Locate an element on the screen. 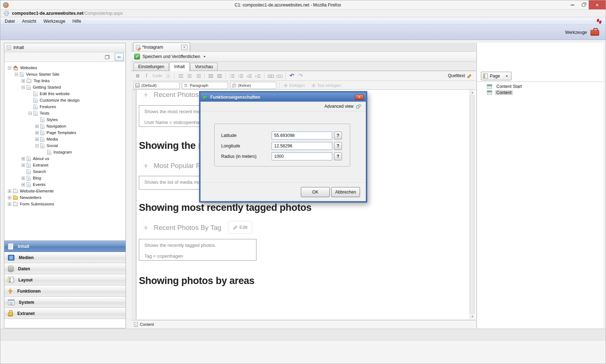 The image size is (606, 364). tree-item-features: Features is located at coordinates (65, 107).